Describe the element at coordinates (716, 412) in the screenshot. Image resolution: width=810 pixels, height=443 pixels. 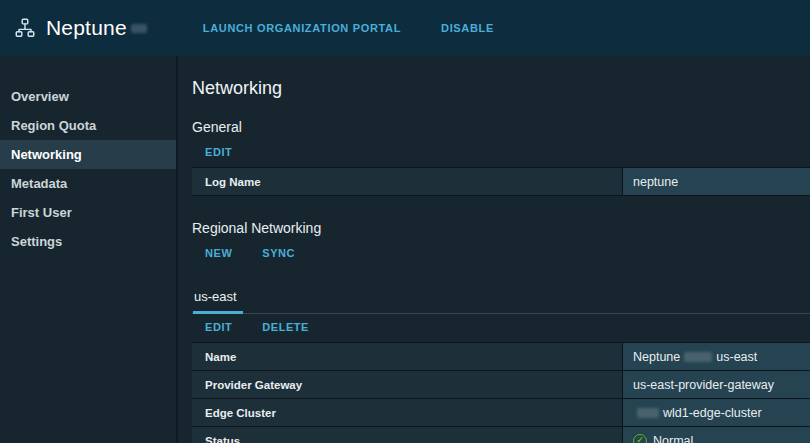
I see `edge-cluster-value: wld1-edge-cluster` at that location.